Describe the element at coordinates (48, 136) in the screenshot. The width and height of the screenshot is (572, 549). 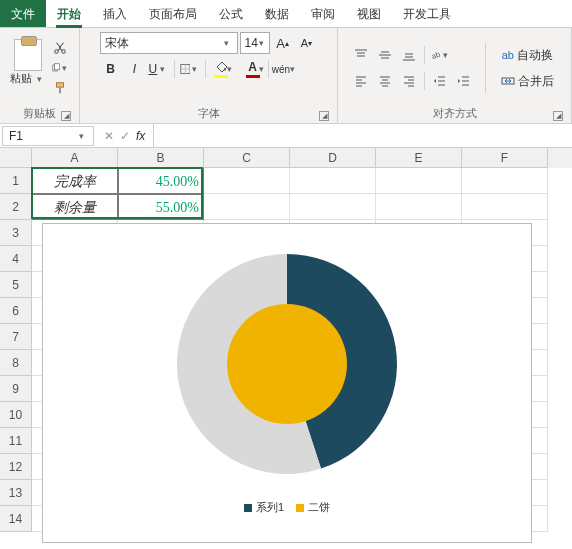
I see `name-box: F1▾` at that location.